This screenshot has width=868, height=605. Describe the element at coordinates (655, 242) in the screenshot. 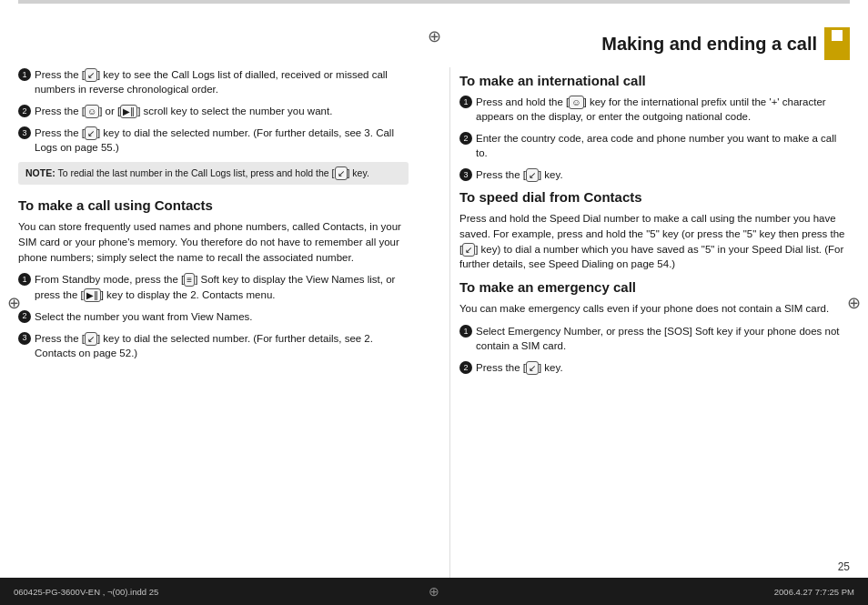

I see `speed-dial-section-body: Press and hold the Speed Dial number to …` at that location.